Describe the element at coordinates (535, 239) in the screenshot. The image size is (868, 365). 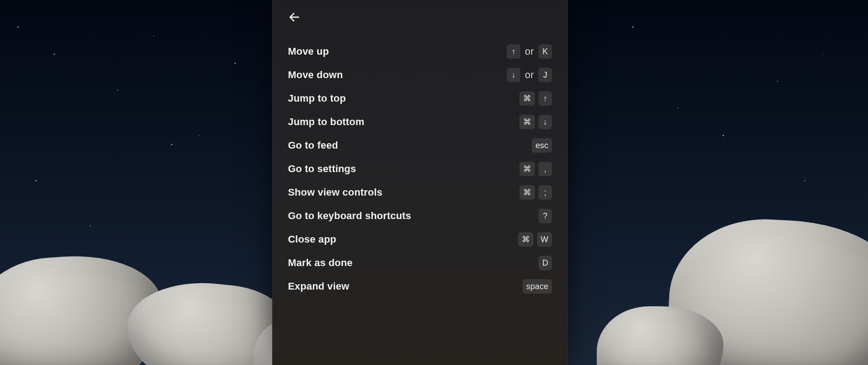
I see `shortcut-keys: ⌘ W` at that location.